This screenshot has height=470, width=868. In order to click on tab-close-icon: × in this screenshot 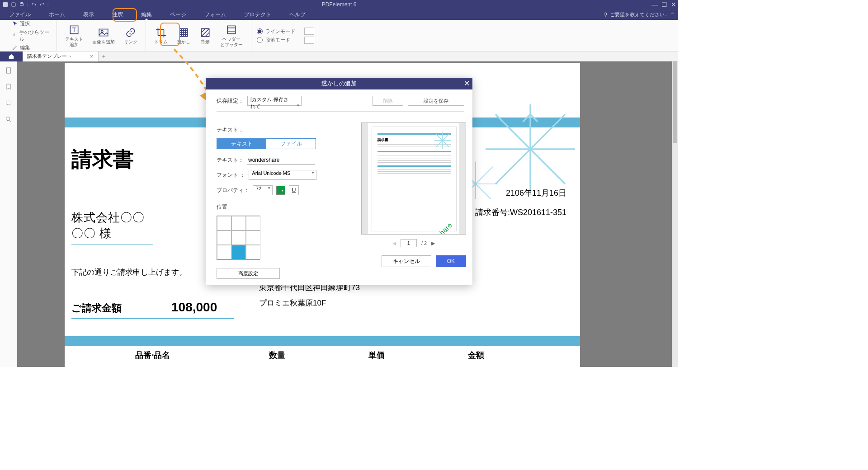, I will do `click(92, 56)`.